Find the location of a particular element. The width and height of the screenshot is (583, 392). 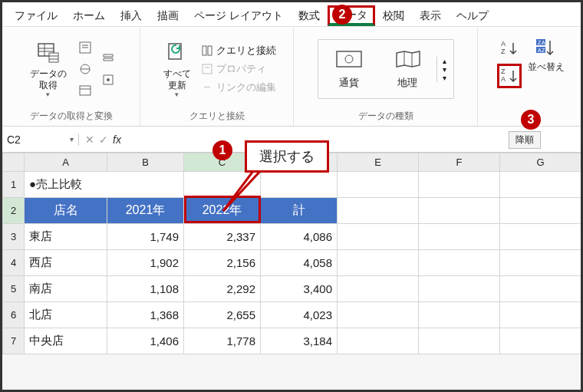

cell-B6: 1,368 is located at coordinates (146, 315).